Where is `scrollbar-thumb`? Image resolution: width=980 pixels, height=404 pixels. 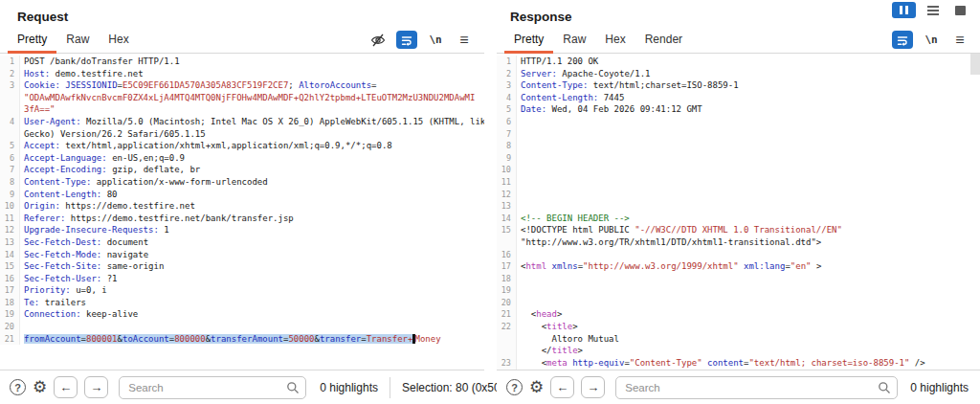 scrollbar-thumb is located at coordinates (975, 64).